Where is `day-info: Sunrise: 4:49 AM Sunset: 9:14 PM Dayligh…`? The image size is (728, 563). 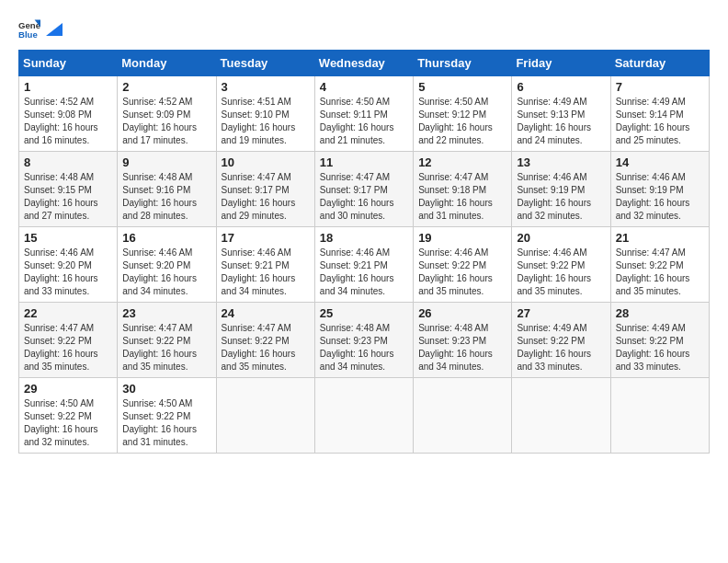 day-info: Sunrise: 4:49 AM Sunset: 9:14 PM Dayligh… is located at coordinates (660, 121).